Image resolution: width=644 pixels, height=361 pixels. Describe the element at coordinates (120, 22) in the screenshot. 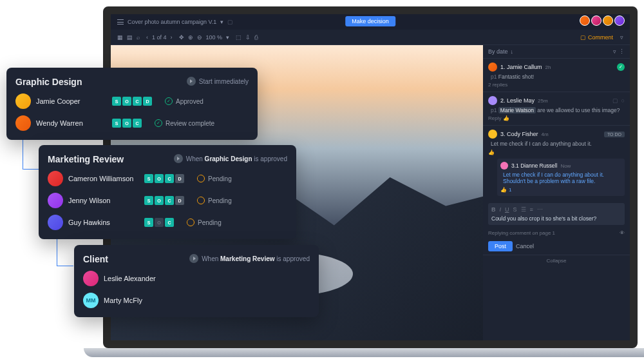

I see `menu-icon` at that location.